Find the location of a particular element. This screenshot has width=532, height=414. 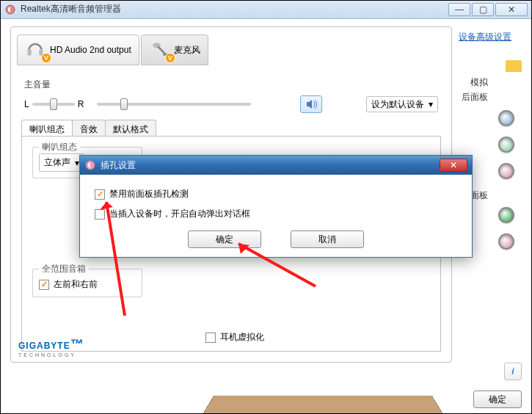

headphone-virt-label: 耳机虚拟化 is located at coordinates (242, 338).